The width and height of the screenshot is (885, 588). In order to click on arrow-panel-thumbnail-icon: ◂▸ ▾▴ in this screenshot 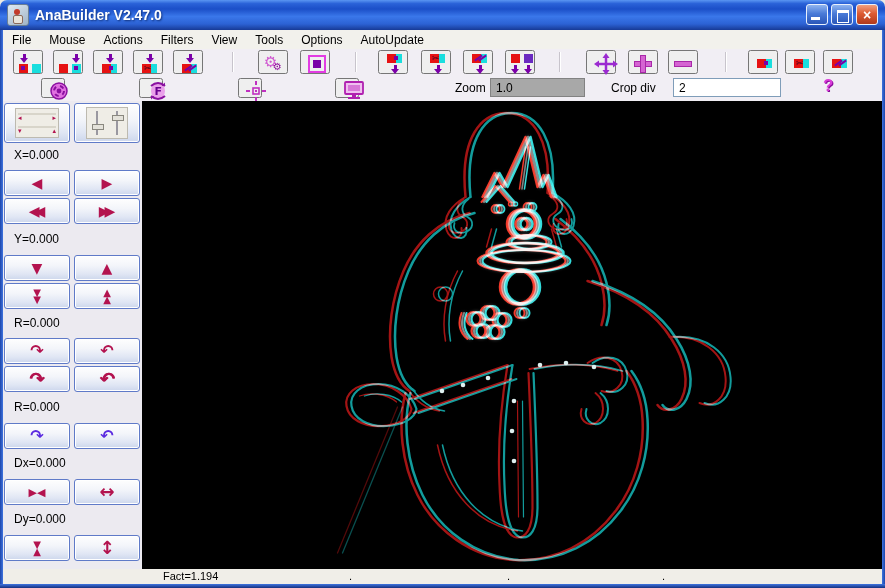, I will do `click(37, 123)`.